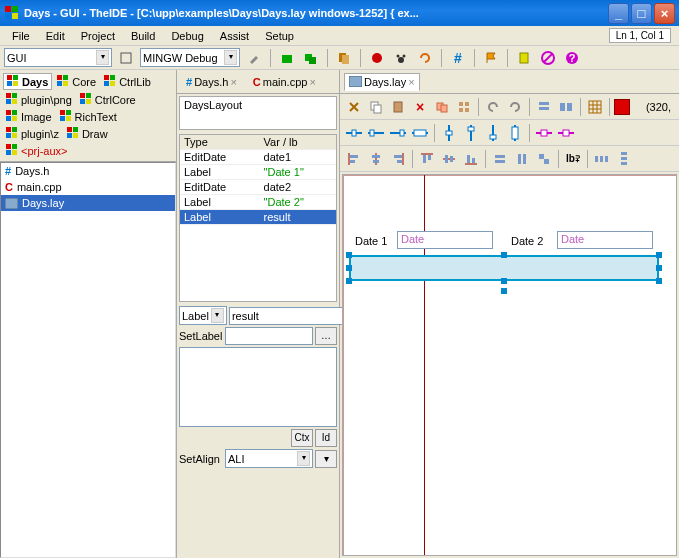 The image size is (679, 558). I want to click on spring-v2-icon, so click(471, 133).